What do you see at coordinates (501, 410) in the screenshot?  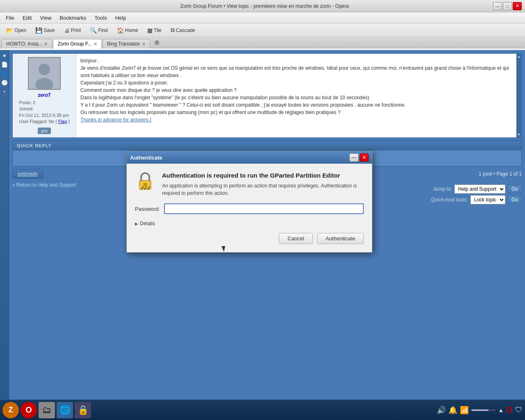 I see `scroll-up-taskbar: ▲` at bounding box center [501, 410].